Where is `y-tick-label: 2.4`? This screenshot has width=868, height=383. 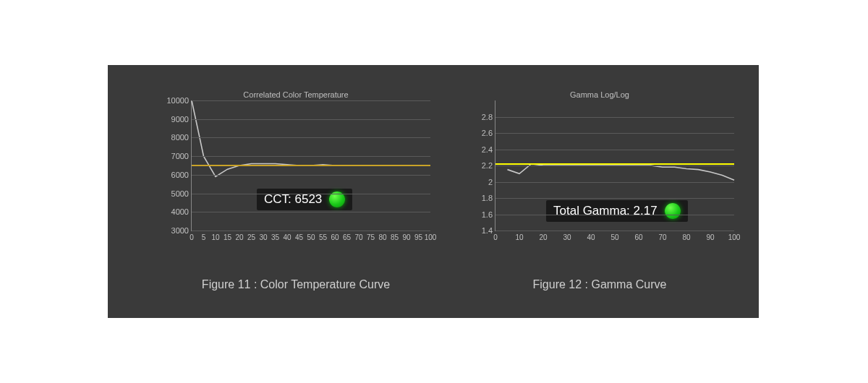
y-tick-label: 2.4 is located at coordinates (478, 150).